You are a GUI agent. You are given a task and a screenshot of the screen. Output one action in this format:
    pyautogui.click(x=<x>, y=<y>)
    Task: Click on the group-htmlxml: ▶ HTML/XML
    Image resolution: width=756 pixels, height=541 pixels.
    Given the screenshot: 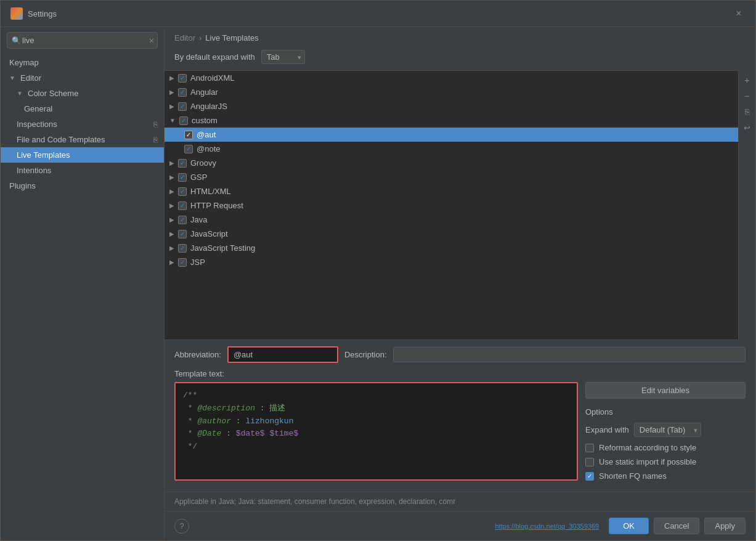 What is the action you would take?
    pyautogui.click(x=451, y=191)
    